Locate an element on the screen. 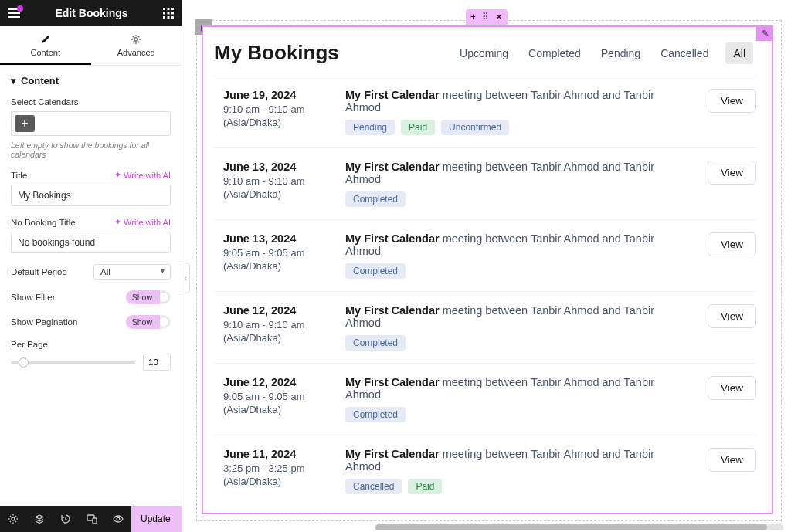 Image resolution: width=791 pixels, height=532 pixels. sparkle-icon: ✦ is located at coordinates (117, 175).